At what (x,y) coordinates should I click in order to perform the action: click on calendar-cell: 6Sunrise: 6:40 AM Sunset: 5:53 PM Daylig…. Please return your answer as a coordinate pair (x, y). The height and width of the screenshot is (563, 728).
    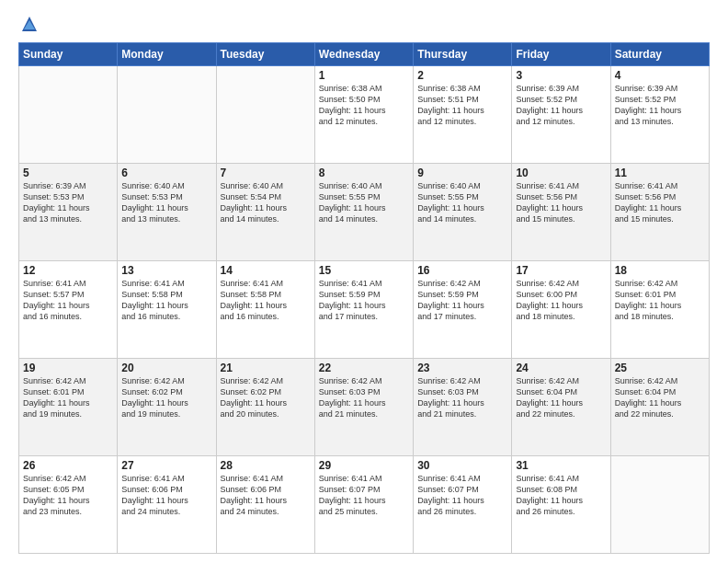
    Looking at the image, I should click on (167, 213).